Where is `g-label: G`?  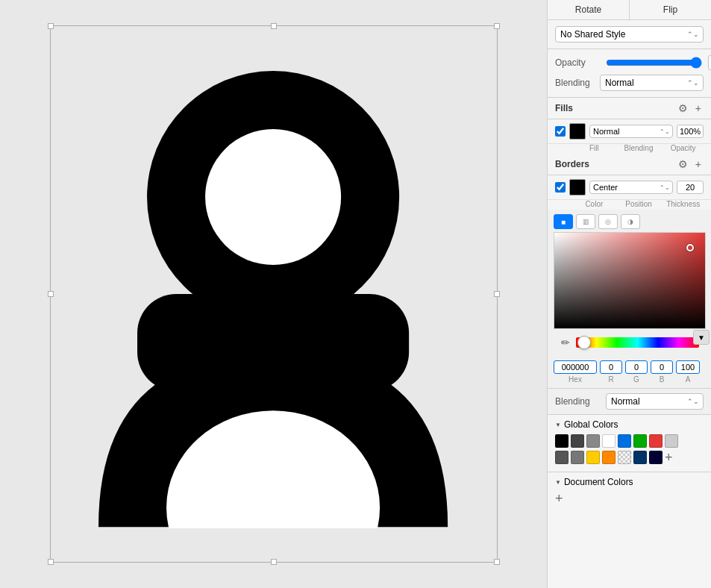 g-label: G is located at coordinates (636, 379).